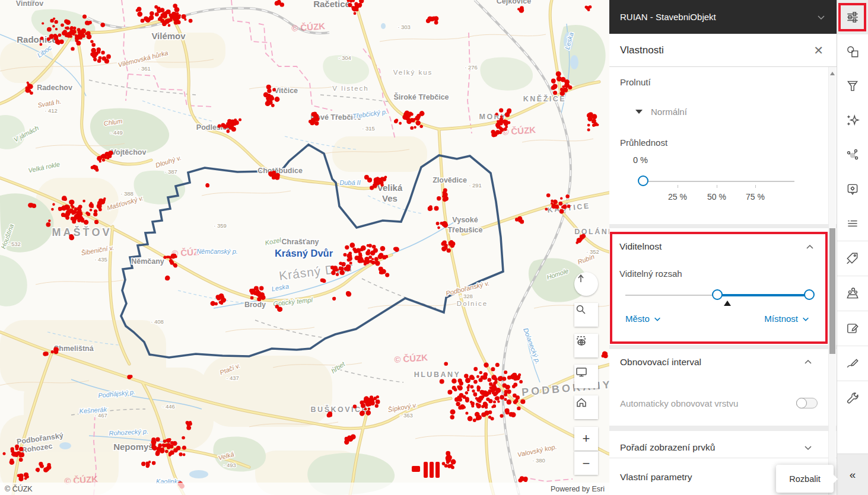 This screenshot has height=495, width=868. What do you see at coordinates (679, 403) in the screenshot?
I see `auto-refresh-label: Automaticky obnovovat vrstvu` at bounding box center [679, 403].